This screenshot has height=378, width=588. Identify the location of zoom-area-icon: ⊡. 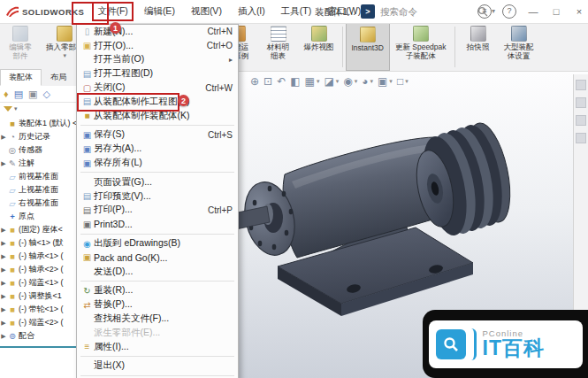
(268, 81).